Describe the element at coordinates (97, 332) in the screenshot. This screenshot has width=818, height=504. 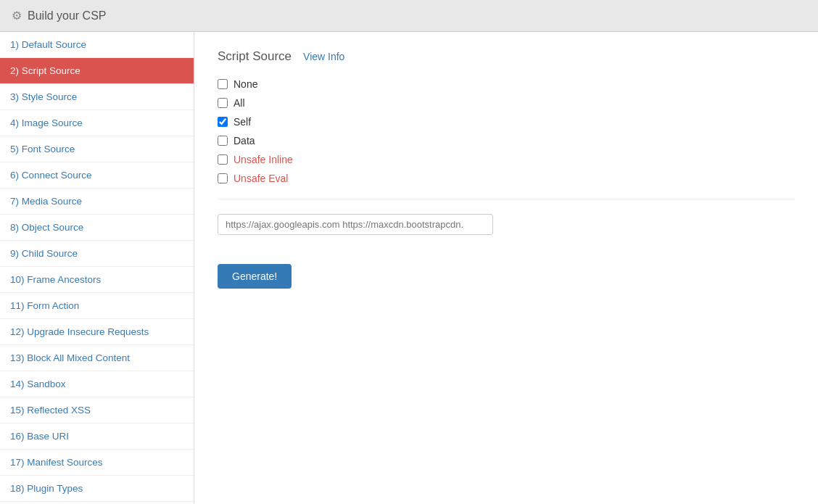
I see `sidebar-item-12: 12) Upgrade Insecure Requests` at that location.